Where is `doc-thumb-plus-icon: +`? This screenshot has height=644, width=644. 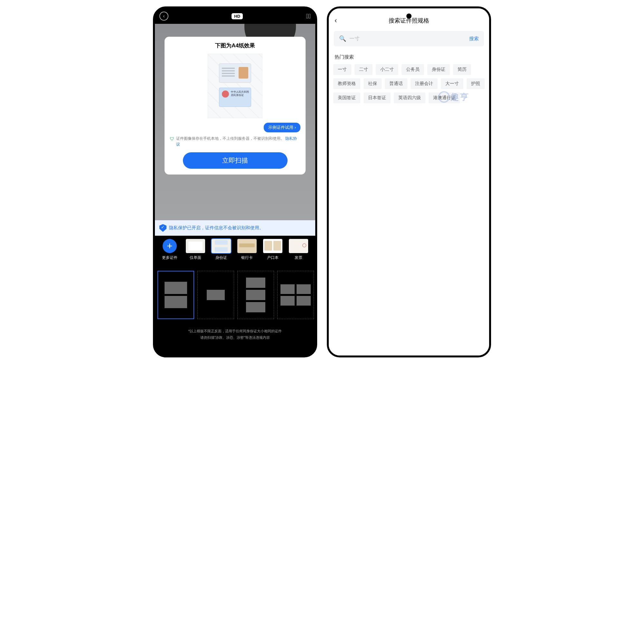
doc-thumb-plus-icon: + is located at coordinates (170, 246).